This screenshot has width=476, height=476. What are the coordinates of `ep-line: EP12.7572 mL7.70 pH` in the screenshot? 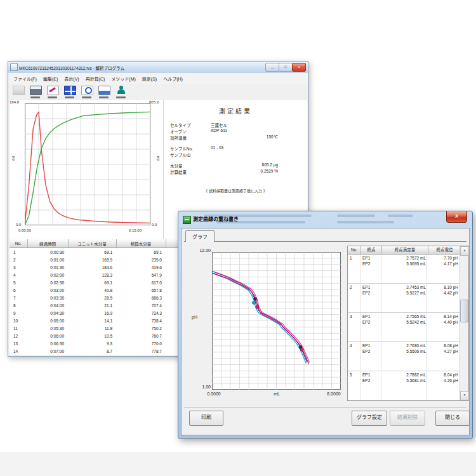 It's located at (410, 259).